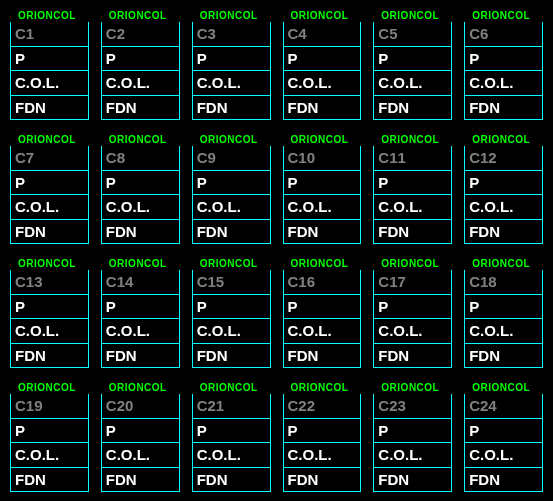 The height and width of the screenshot is (501, 553). Describe the element at coordinates (504, 158) in the screenshot. I see `column-id: C12` at that location.